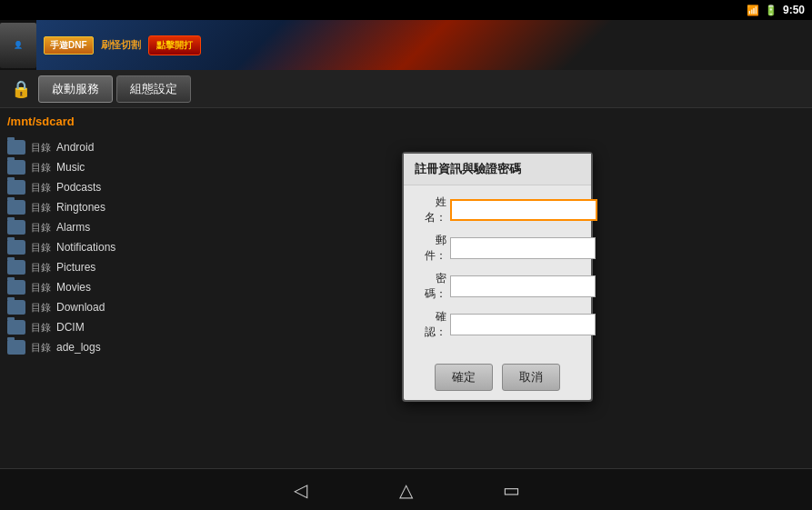  Describe the element at coordinates (81, 207) in the screenshot. I see `file-name: Ringtones` at that location.